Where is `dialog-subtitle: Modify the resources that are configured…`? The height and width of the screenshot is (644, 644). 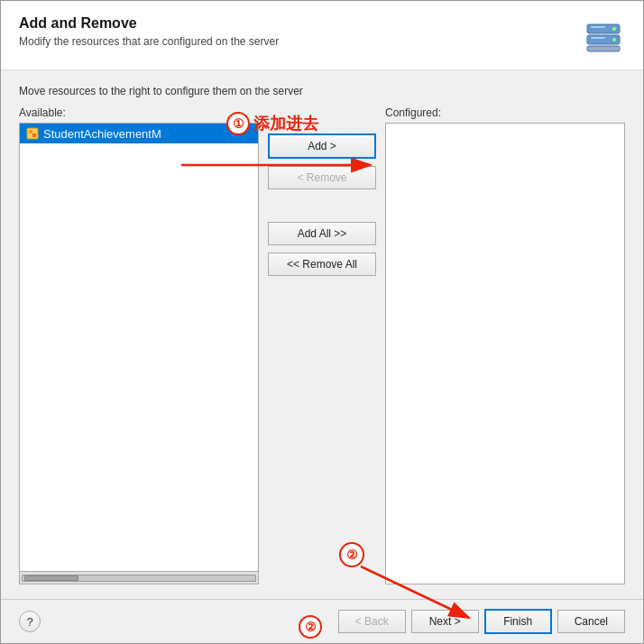
dialog-subtitle: Modify the resources that are configured… is located at coordinates (295, 41).